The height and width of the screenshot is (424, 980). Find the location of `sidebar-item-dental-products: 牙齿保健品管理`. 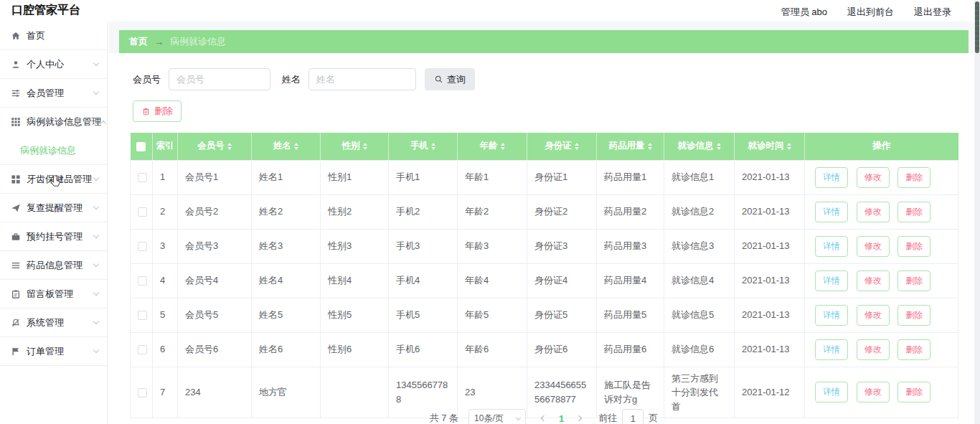

sidebar-item-dental-products: 牙齿保健品管理 is located at coordinates (53, 179).